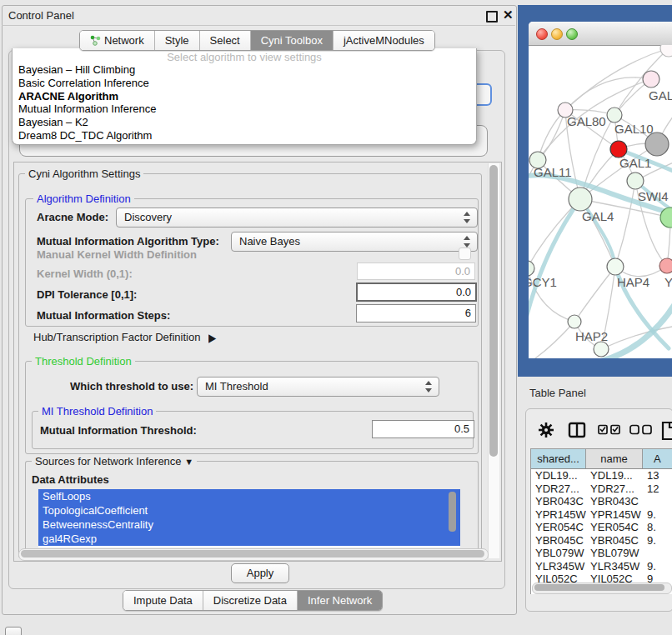 This screenshot has height=635, width=672. I want to click on node-table: shared...nameA YDL19...YDL19...13YDR27..…, so click(601, 522).